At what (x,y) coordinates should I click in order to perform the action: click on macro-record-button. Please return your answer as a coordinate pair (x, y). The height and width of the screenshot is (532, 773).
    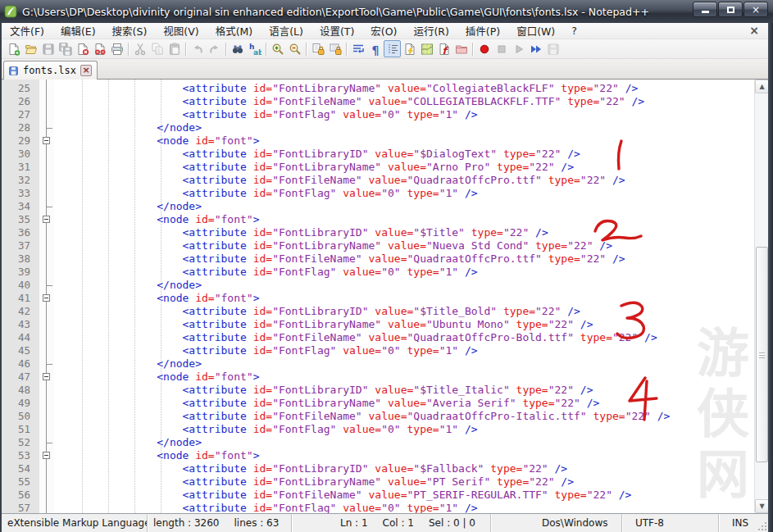
    Looking at the image, I should click on (484, 49).